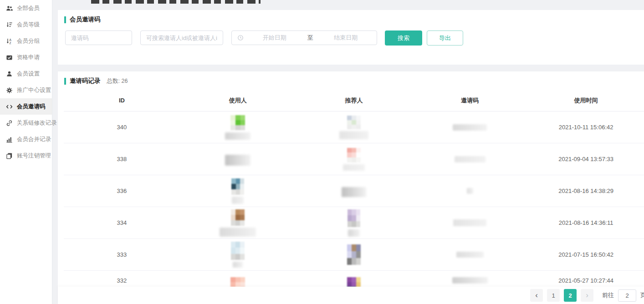 The image size is (644, 304). What do you see at coordinates (26, 41) in the screenshot?
I see `sidebar-item-sort-alpha: AZ 会员分组` at bounding box center [26, 41].